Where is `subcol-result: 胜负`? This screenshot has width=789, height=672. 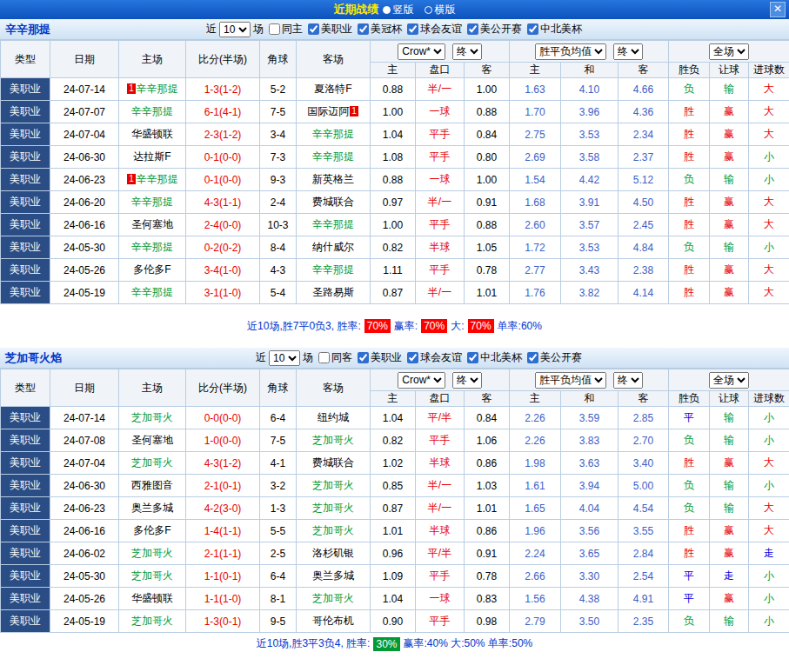 subcol-result: 胜负 is located at coordinates (689, 399).